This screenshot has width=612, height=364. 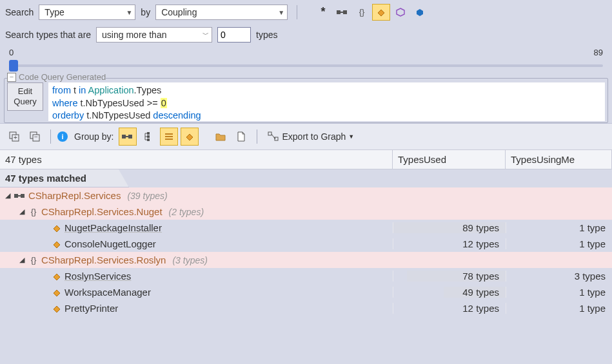 What do you see at coordinates (306, 160) in the screenshot?
I see `table-header: 47 types TypesUsed TypesUsingMe` at bounding box center [306, 160].